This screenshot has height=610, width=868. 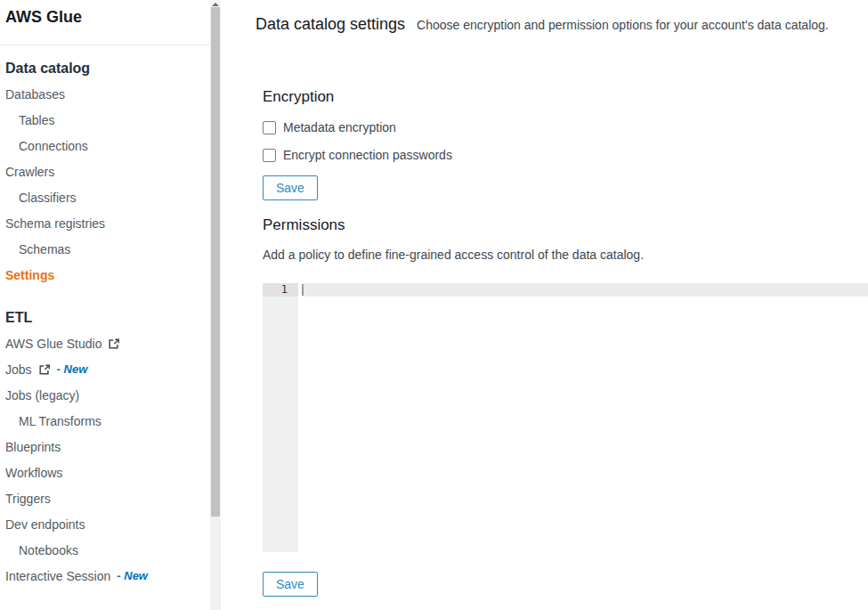 What do you see at coordinates (290, 584) in the screenshot?
I see `permissions-save-button: Save` at bounding box center [290, 584].